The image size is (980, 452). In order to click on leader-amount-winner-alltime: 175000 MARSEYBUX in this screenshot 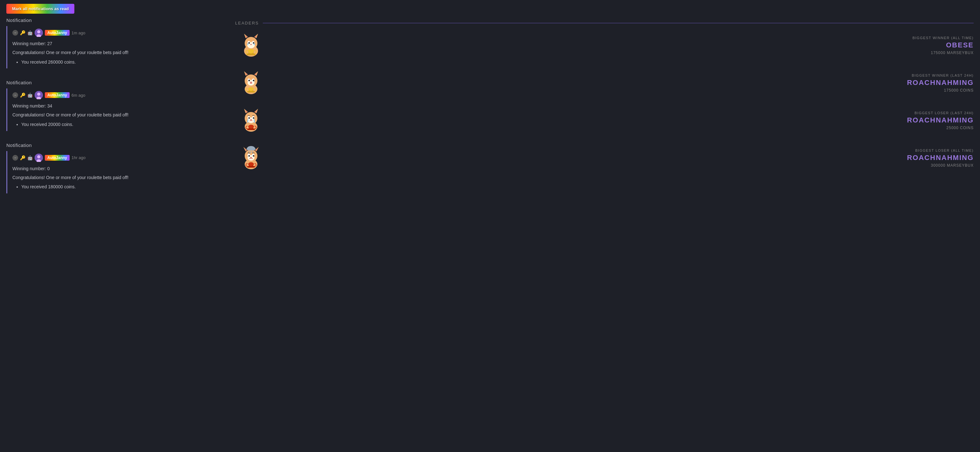, I will do `click(620, 53)`.